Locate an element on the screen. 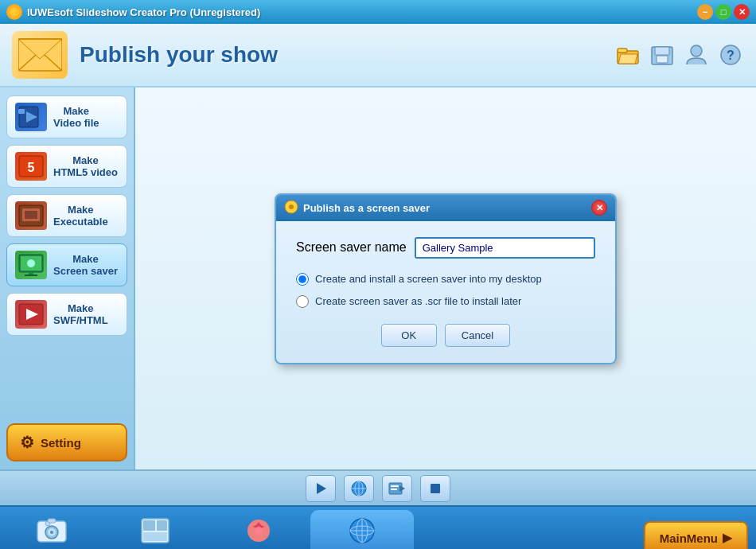 This screenshot has width=756, height=549. dialog-close-button: ✕ is located at coordinates (599, 208).